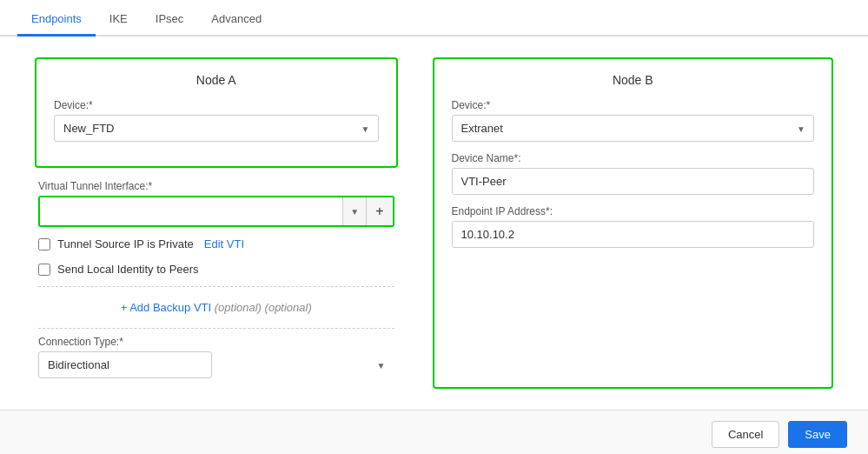 The height and width of the screenshot is (454, 868). What do you see at coordinates (170, 20) in the screenshot?
I see `tab-ipsec: IPsec` at bounding box center [170, 20].